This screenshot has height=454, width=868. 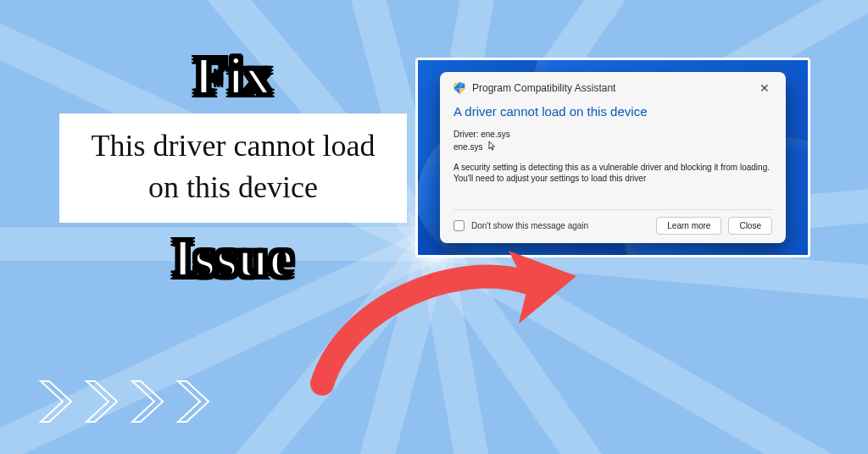 What do you see at coordinates (613, 156) in the screenshot?
I see `dialog-body: Driver: ene.sys ene.sys A security setti…` at bounding box center [613, 156].